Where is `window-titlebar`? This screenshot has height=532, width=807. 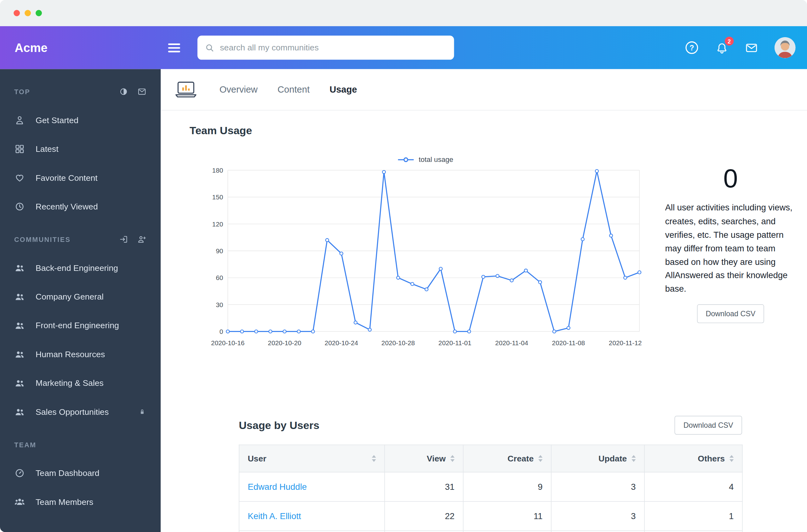 window-titlebar is located at coordinates (404, 13).